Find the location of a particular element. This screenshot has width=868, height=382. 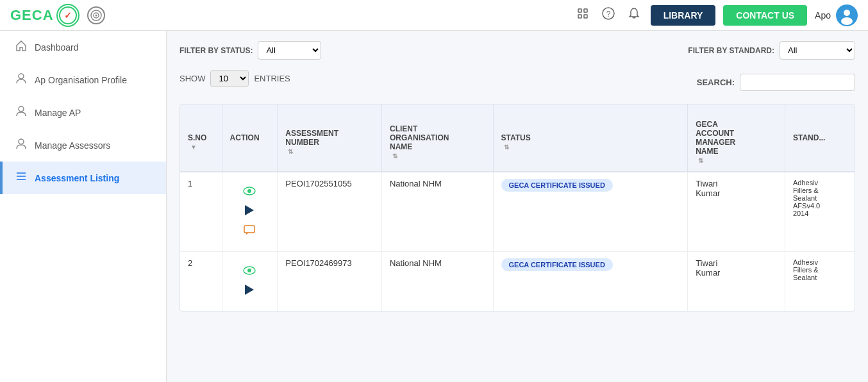

top-header: GECA ✓ is located at coordinates (434, 15).